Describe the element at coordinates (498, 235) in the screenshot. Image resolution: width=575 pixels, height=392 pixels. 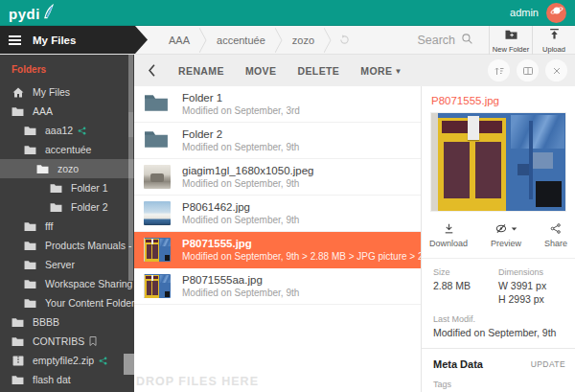
I see `detail-actions: Download Preview` at that location.